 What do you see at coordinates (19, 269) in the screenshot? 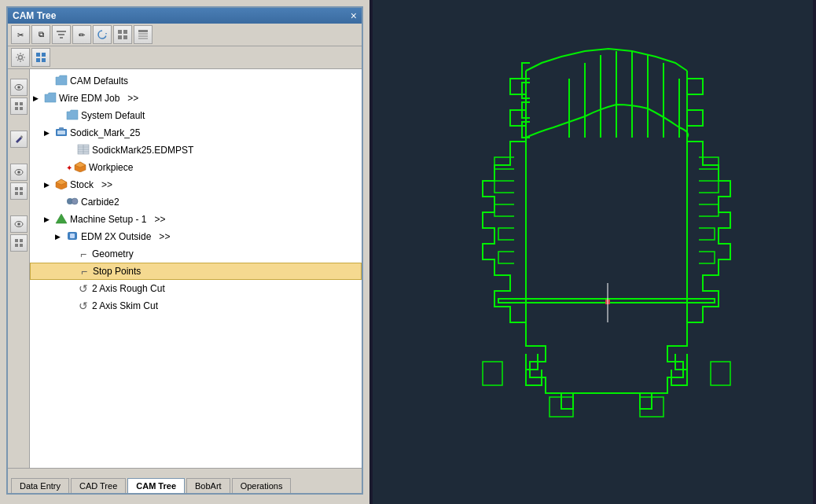
I see `side-buttons` at bounding box center [19, 269].